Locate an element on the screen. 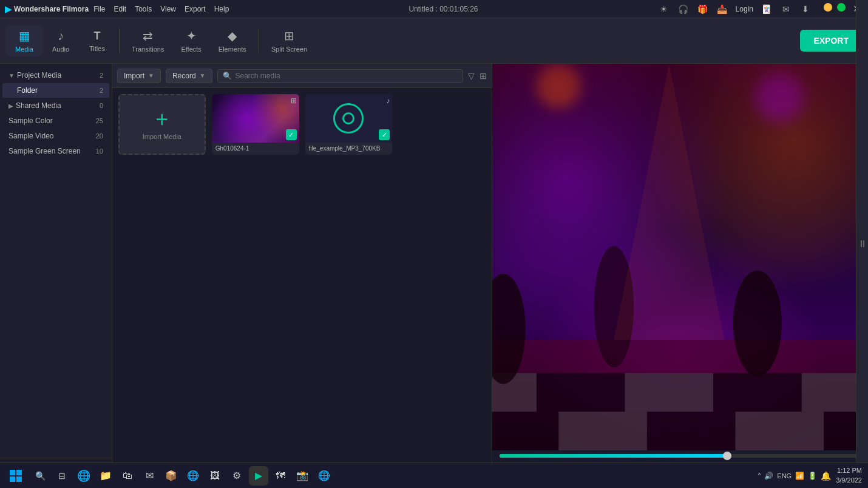 This screenshot has height=488, width=868. taskbar-search-icon: 🔍 is located at coordinates (40, 476).